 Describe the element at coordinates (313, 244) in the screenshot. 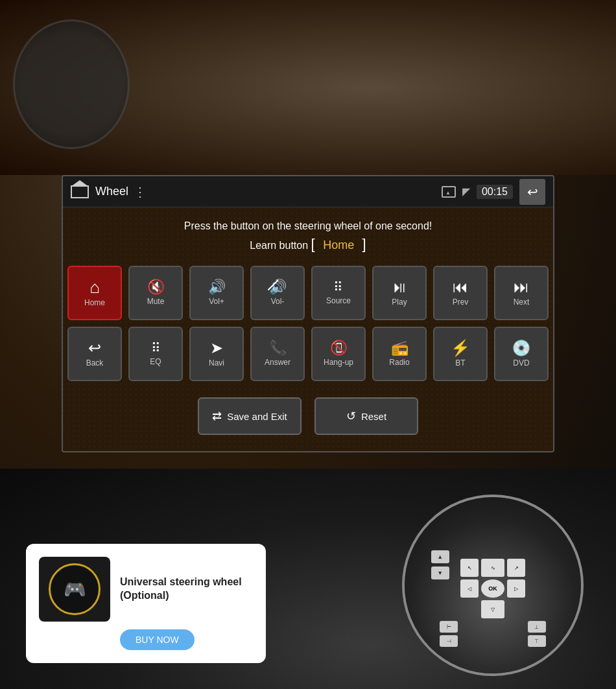

I see `bracket-open: [` at that location.